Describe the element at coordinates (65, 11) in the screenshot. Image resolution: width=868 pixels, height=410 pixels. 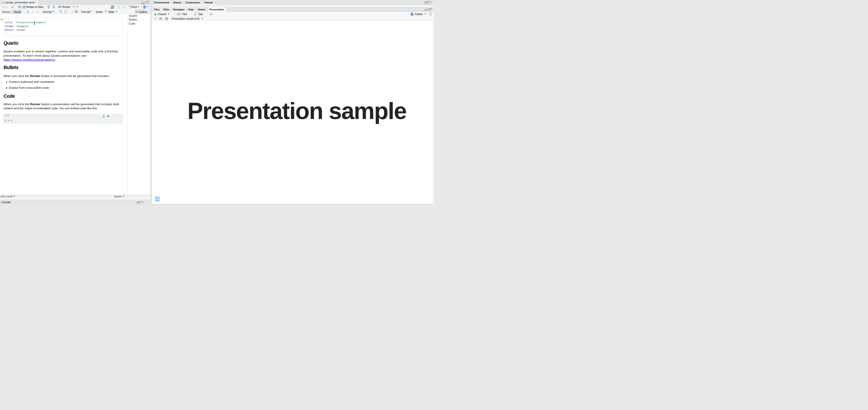
I see `svg-text: 1` at that location.